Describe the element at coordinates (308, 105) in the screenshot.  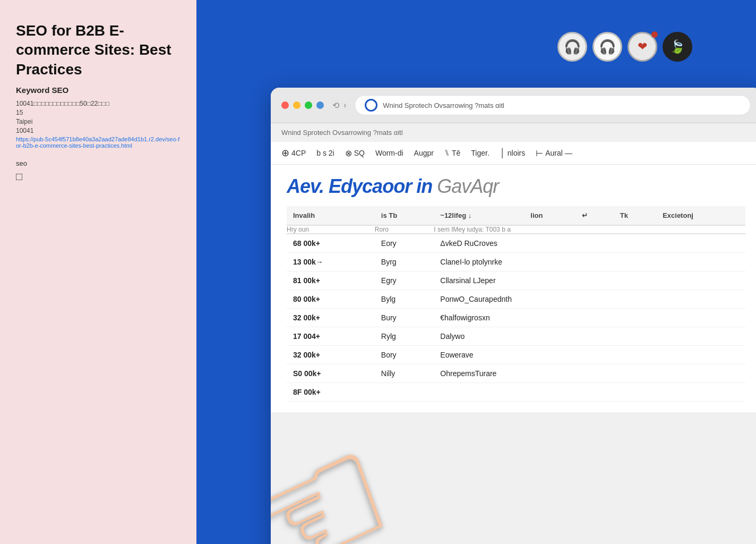
I see `maximize-button` at that location.